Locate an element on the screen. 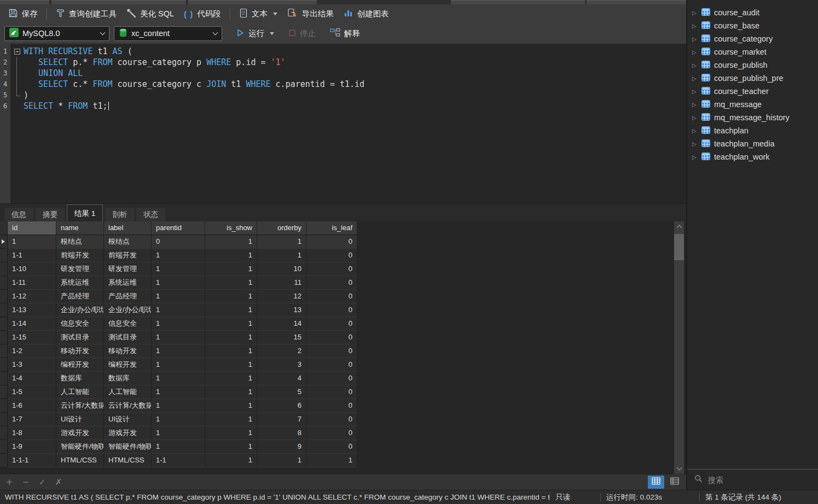  beautify-sql-button: 美化 SQL is located at coordinates (150, 14).